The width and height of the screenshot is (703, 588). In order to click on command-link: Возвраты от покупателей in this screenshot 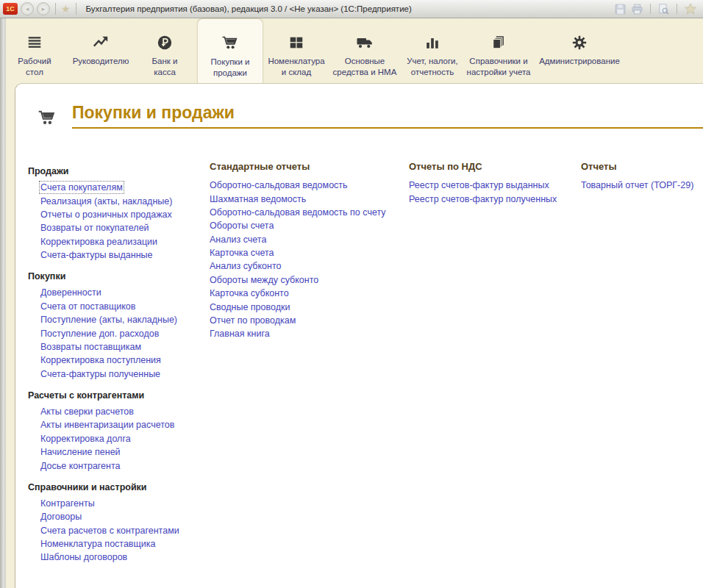, I will do `click(126, 228)`.